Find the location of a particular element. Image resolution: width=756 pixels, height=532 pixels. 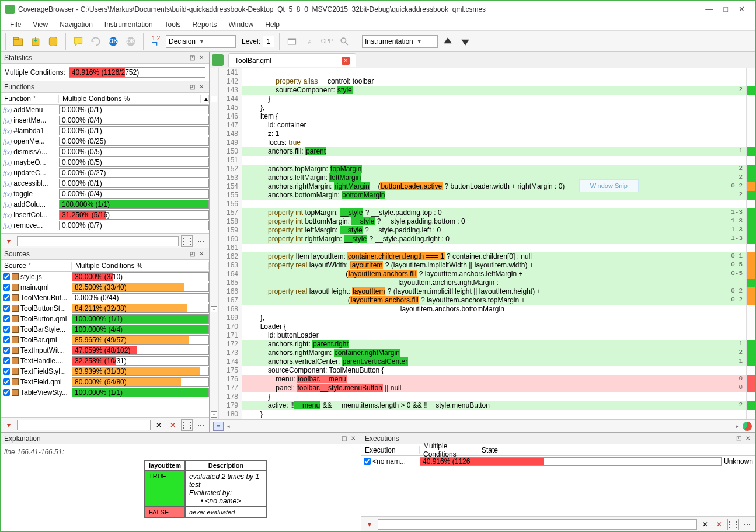

function-row: f(x)#lambda10.000% (0/1) is located at coordinates (105, 131).